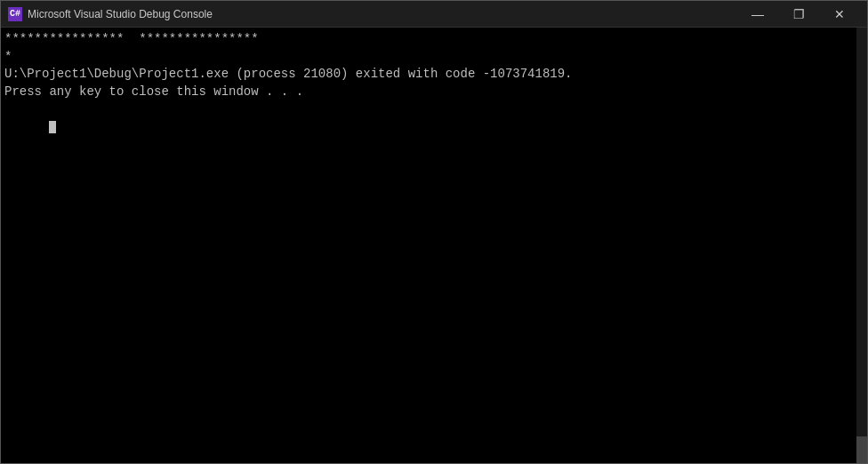 This screenshot has width=868, height=464. I want to click on text-cursor, so click(52, 127).